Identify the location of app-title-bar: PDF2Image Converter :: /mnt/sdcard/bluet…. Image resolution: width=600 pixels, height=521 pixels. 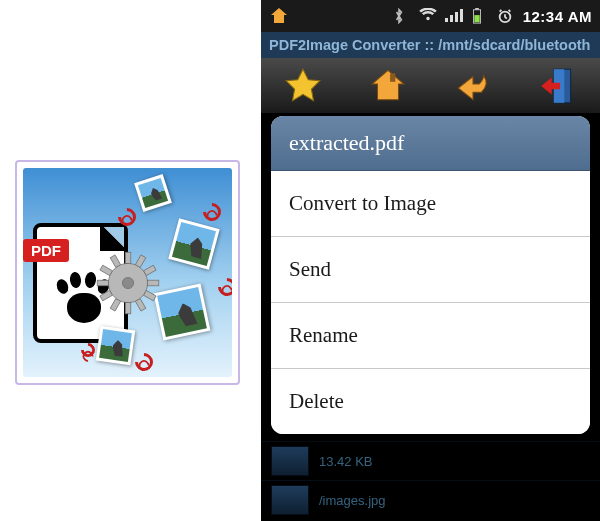
(430, 45).